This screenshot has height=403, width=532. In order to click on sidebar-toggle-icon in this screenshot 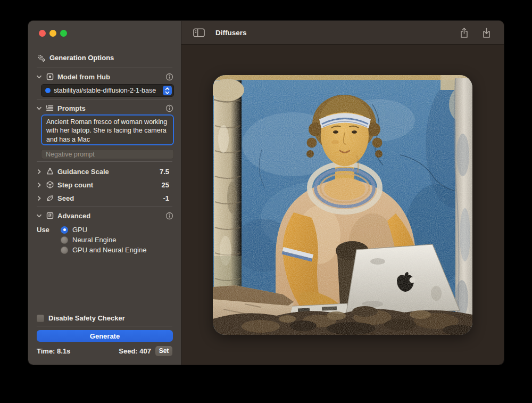, I will do `click(199, 32)`.